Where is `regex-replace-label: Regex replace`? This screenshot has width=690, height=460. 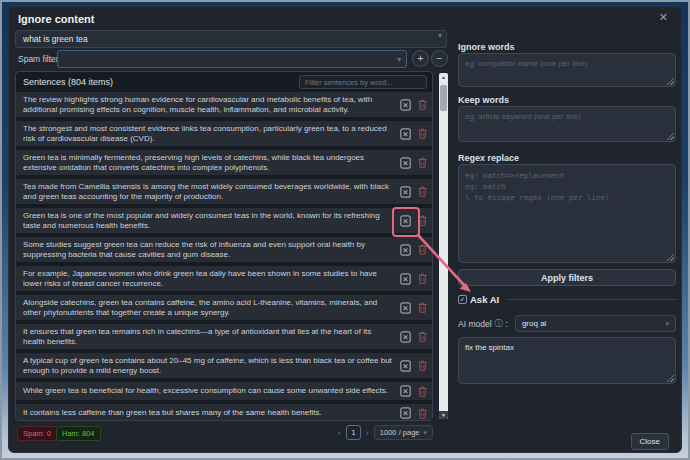
regex-replace-label: Regex replace is located at coordinates (488, 158).